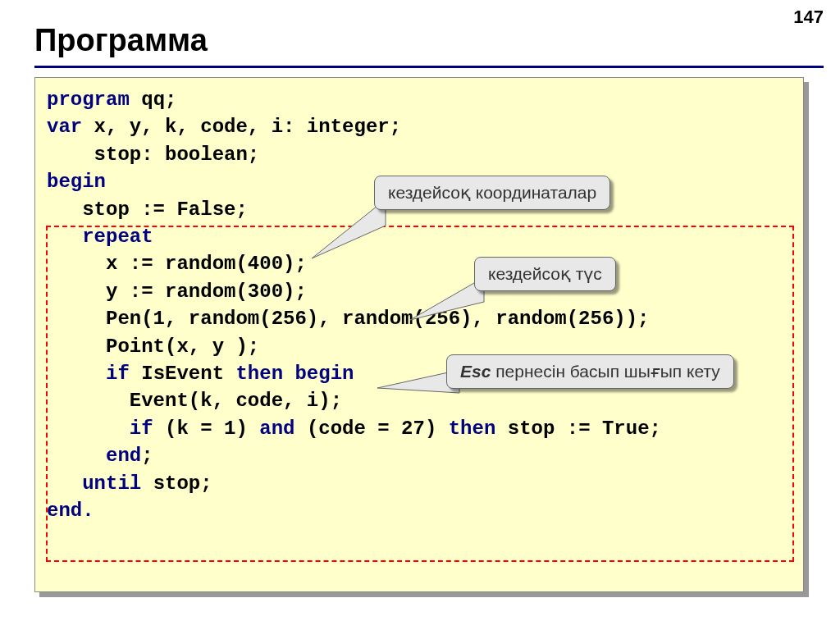  Describe the element at coordinates (419, 126) in the screenshot. I see `code-line: var x, y, k, code, i: integer;` at that location.